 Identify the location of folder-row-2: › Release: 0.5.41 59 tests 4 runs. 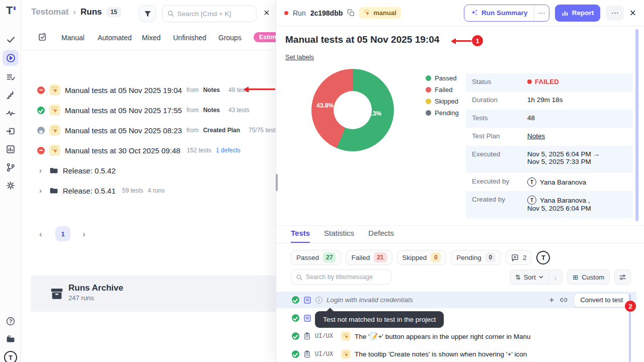
(102, 191).